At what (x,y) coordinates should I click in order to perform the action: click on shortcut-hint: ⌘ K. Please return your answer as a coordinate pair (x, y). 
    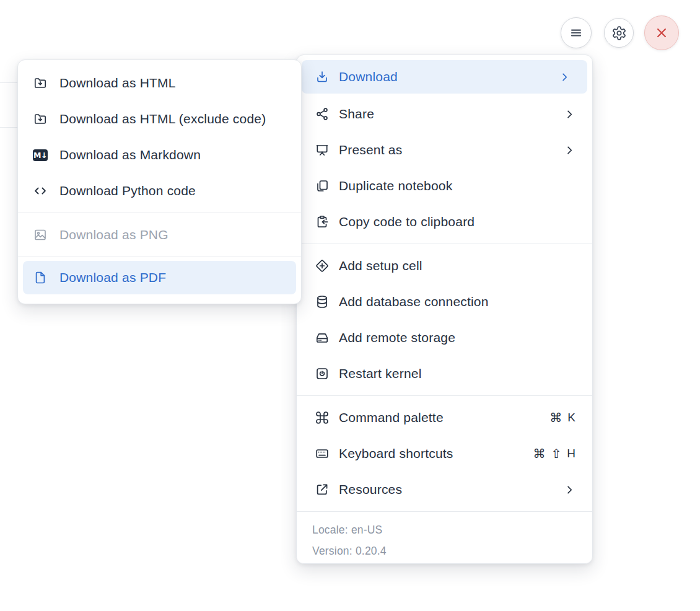
    Looking at the image, I should click on (562, 418).